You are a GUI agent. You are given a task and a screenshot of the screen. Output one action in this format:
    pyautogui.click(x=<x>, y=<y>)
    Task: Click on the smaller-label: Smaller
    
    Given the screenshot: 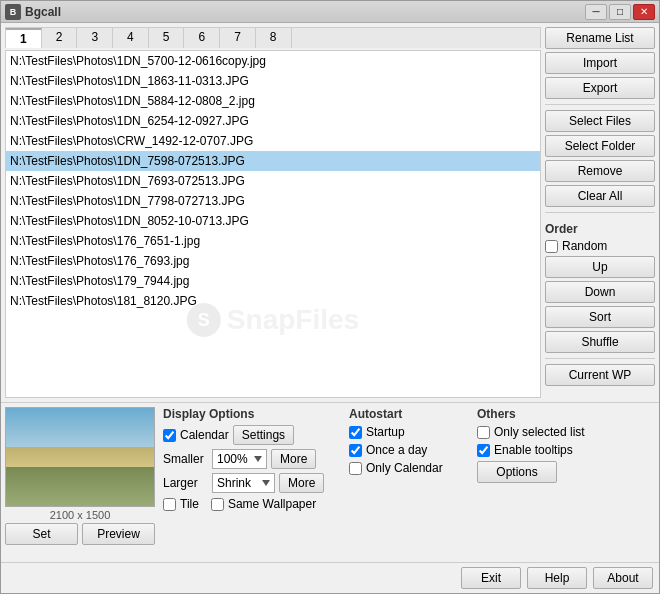 What is the action you would take?
    pyautogui.click(x=186, y=459)
    